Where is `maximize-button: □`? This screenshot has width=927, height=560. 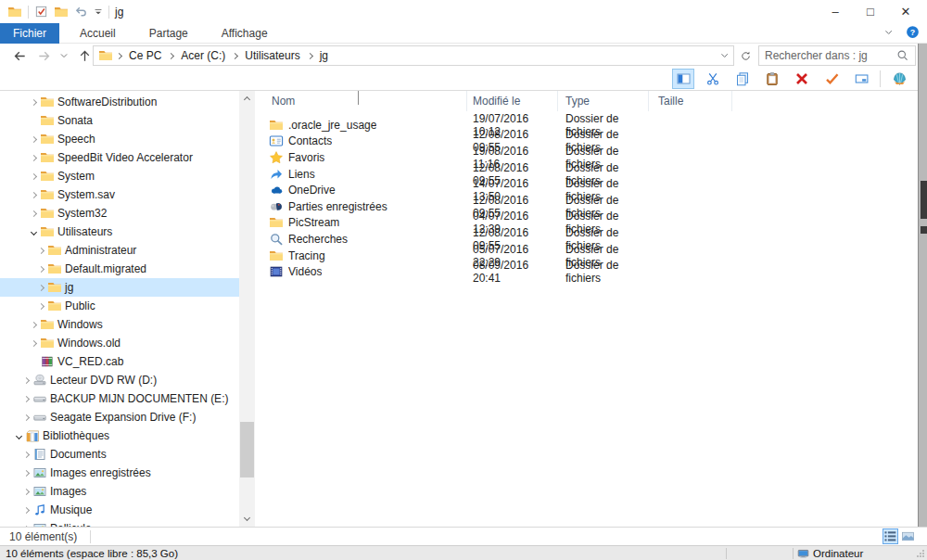
maximize-button: □ is located at coordinates (870, 11).